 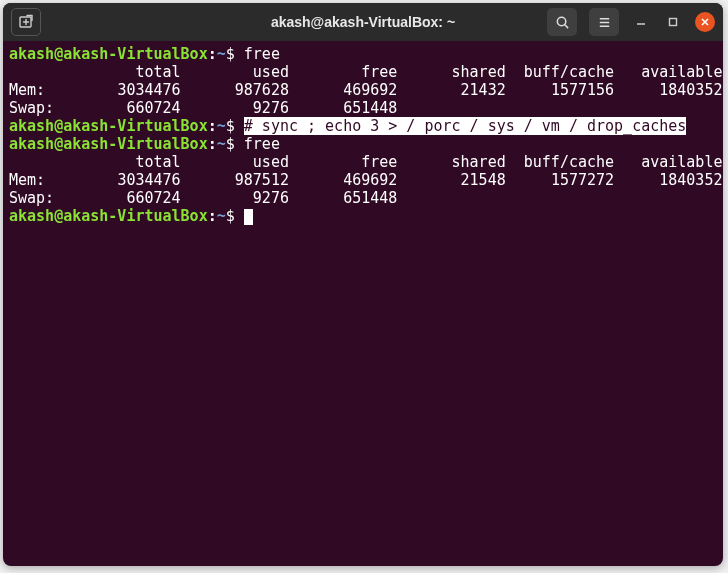 What do you see at coordinates (363, 162) in the screenshot?
I see `free2-header: total used free shared buff/cache availa…` at bounding box center [363, 162].